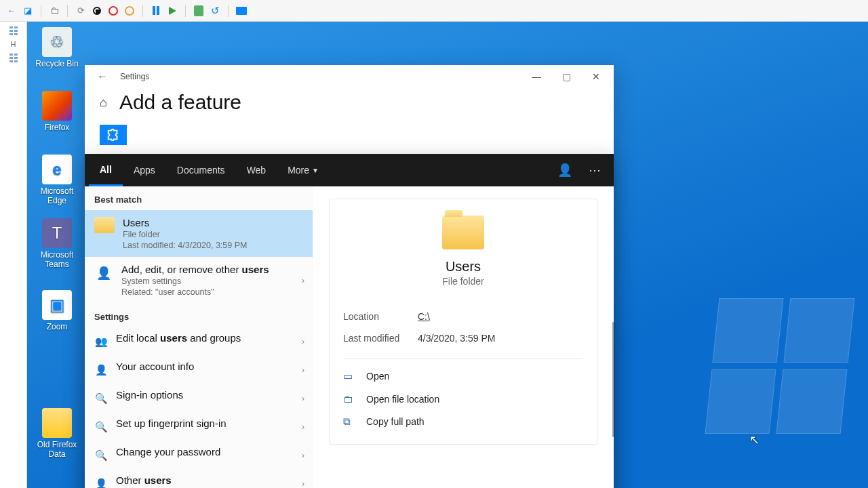  Describe the element at coordinates (596, 77) in the screenshot. I see `close-button: ✕` at that location.